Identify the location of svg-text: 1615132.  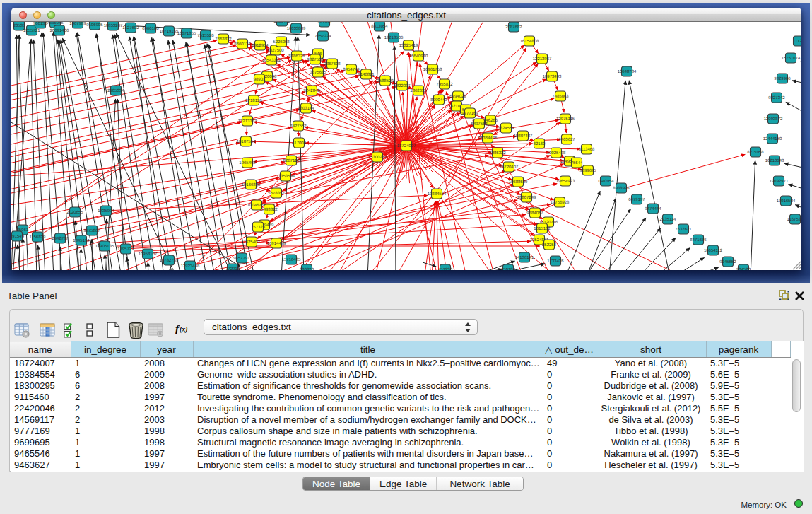
(542, 229).